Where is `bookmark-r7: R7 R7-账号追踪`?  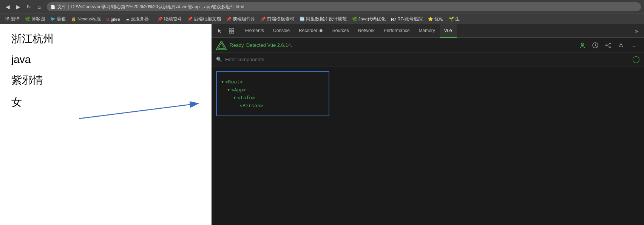
bookmark-r7: R7 R7-账号追踪 is located at coordinates (407, 19).